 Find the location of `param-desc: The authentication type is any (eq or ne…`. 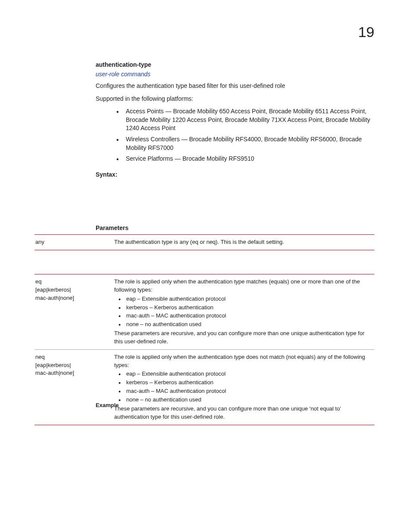

param-desc: The authentication type is any (eq or ne… is located at coordinates (244, 242).